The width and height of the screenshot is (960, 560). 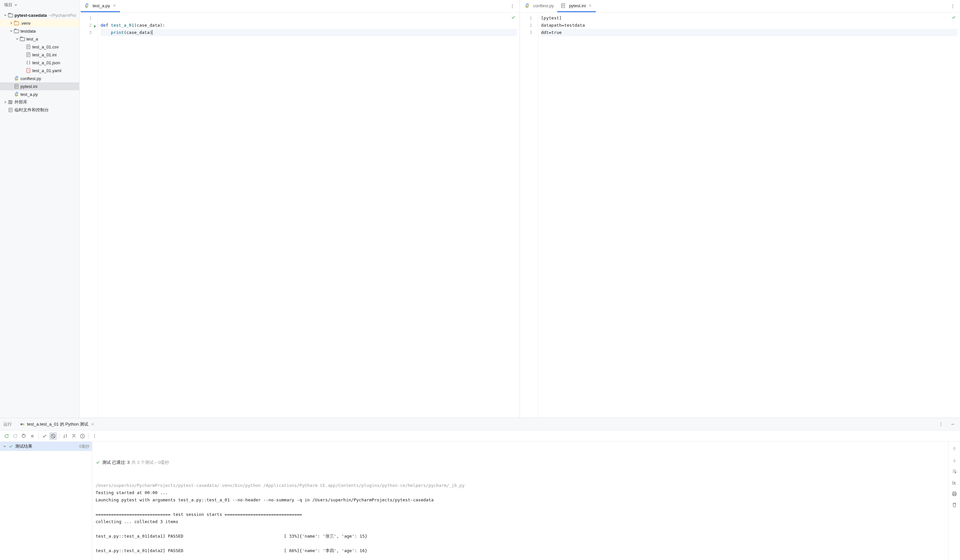 What do you see at coordinates (954, 18) in the screenshot?
I see `check-icon` at bounding box center [954, 18].